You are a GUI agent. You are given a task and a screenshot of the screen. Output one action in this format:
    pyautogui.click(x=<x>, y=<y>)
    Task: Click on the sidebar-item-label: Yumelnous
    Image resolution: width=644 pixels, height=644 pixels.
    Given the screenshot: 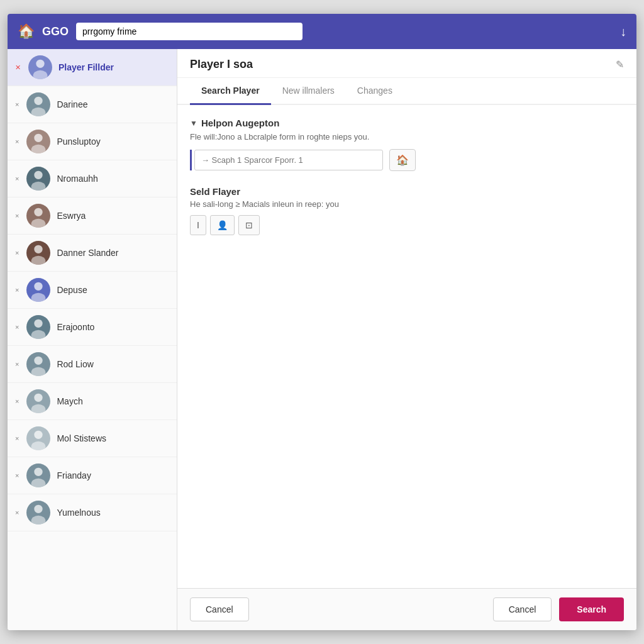 What is the action you would take?
    pyautogui.click(x=78, y=513)
    